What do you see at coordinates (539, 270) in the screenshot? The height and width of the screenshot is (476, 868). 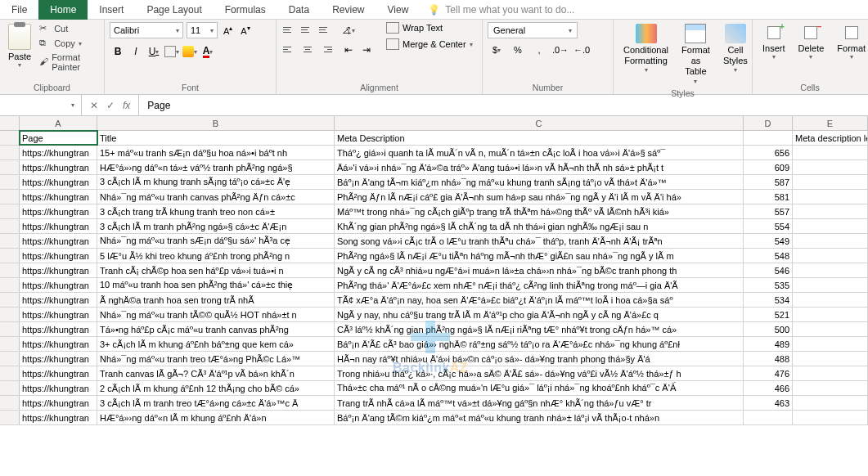 I see `cell: NgÃ y cÃ ng cÃ³ nhiá»u ngÆ°á»i muá»n lá»…` at bounding box center [539, 270].